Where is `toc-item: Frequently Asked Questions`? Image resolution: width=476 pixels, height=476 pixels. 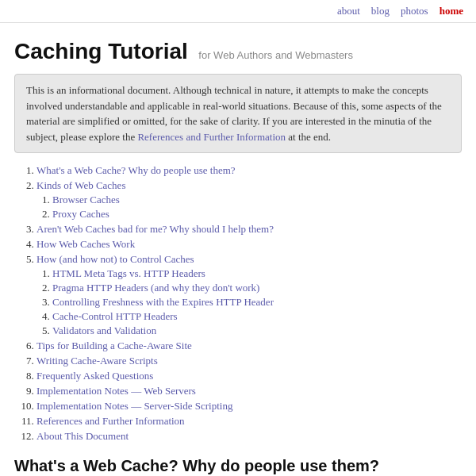
toc-item: Frequently Asked Questions is located at coordinates (249, 376).